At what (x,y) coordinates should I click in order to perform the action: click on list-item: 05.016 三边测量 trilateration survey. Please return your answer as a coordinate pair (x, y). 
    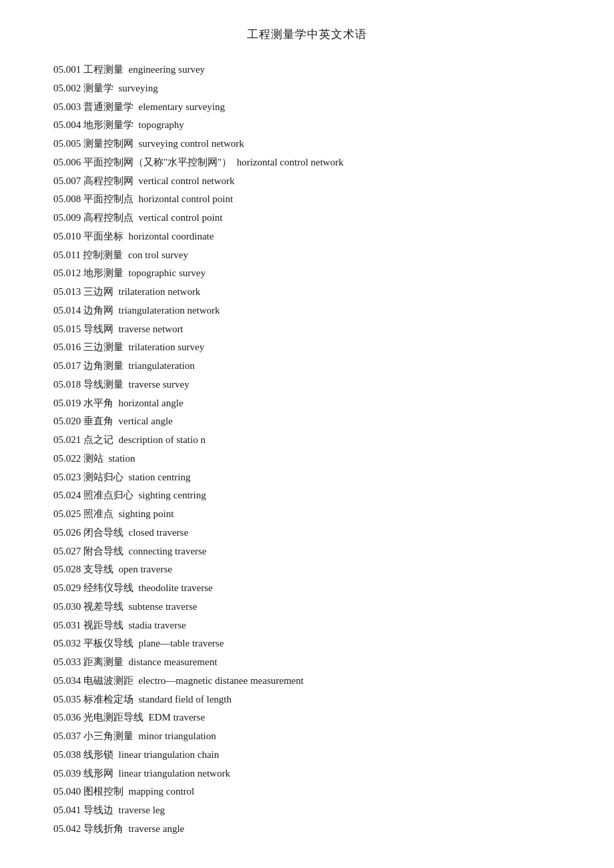
    Looking at the image, I should click on (307, 348).